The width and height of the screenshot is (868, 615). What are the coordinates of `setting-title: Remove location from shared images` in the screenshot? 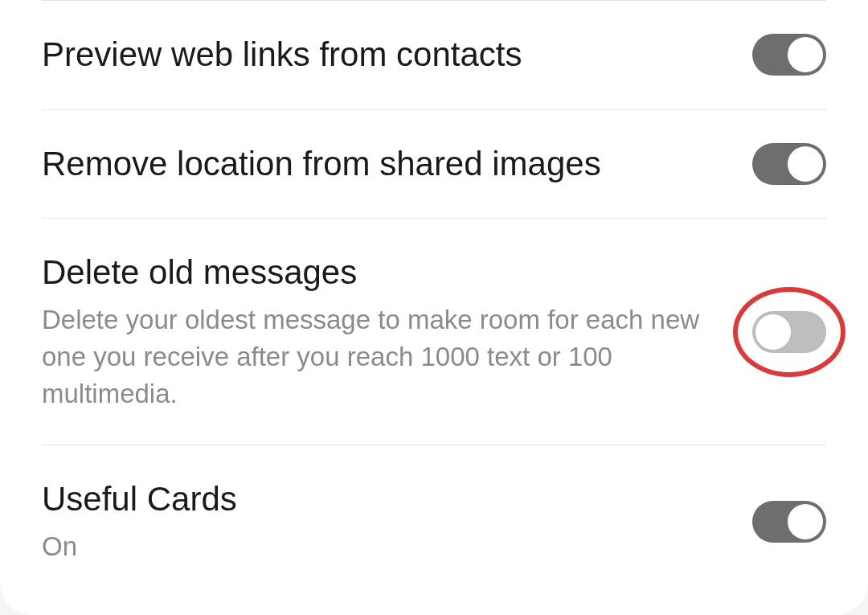 It's located at (385, 164).